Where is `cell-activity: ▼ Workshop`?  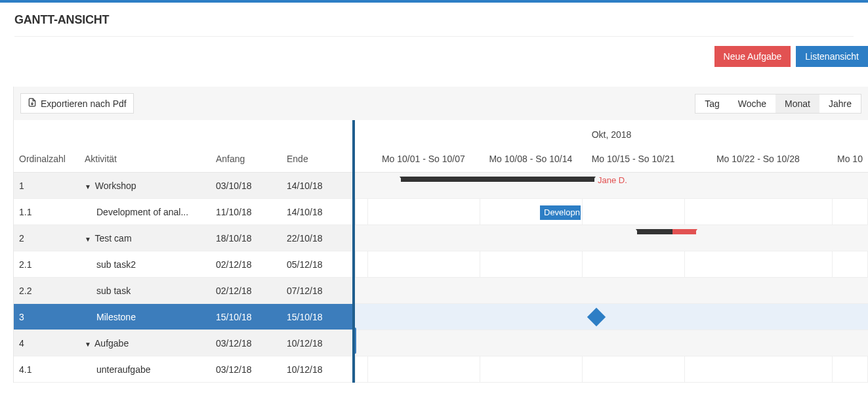
cell-activity: ▼ Workshop is located at coordinates (150, 186).